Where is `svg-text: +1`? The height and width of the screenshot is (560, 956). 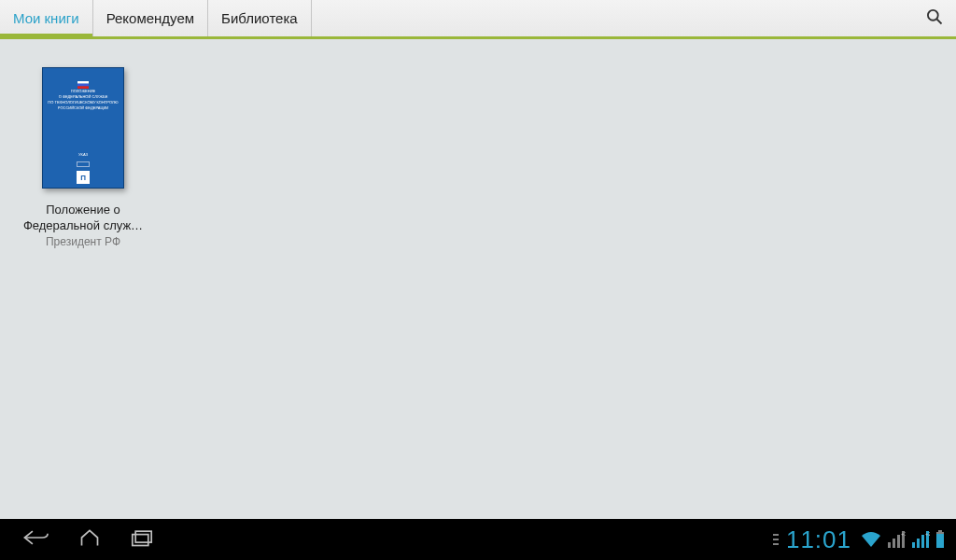
svg-text: +1 is located at coordinates (904, 534).